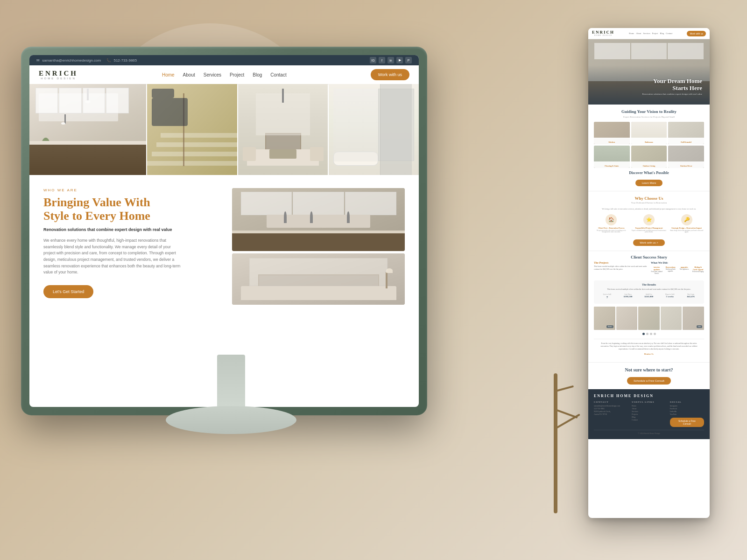 The image size is (747, 560). Describe the element at coordinates (686, 224) in the screenshot. I see `feature-design: 🔑 Strategic Design + Renovation Impact S…` at that location.